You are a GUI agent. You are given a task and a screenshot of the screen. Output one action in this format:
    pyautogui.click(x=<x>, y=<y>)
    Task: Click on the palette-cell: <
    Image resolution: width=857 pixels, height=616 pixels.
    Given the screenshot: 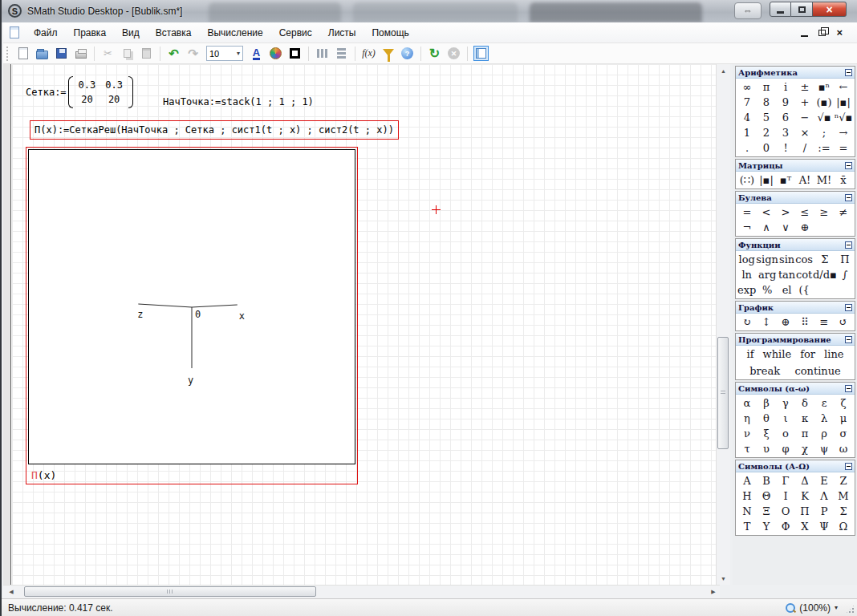 What is the action you would take?
    pyautogui.click(x=766, y=212)
    